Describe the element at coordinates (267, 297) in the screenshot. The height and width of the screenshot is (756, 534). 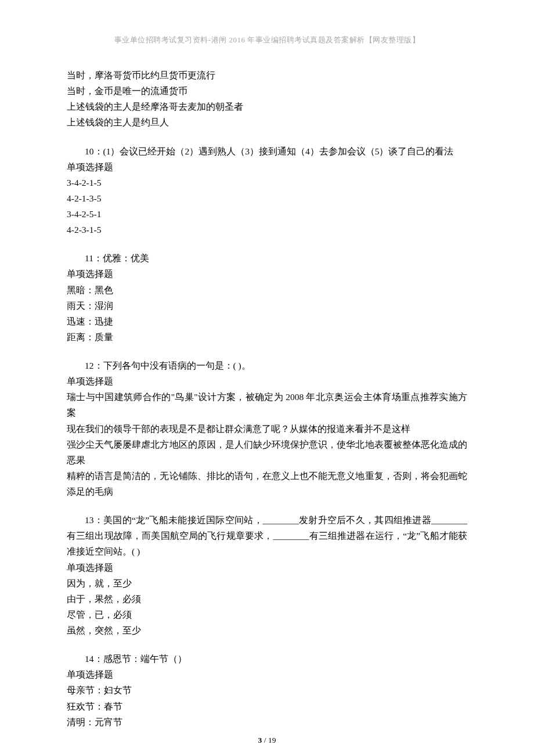
I see `question-11: 11：优雅：优美 单项选择题 黑暗：黑色 雨天：湿润 迅速：迅捷 距离：质量` at that location.